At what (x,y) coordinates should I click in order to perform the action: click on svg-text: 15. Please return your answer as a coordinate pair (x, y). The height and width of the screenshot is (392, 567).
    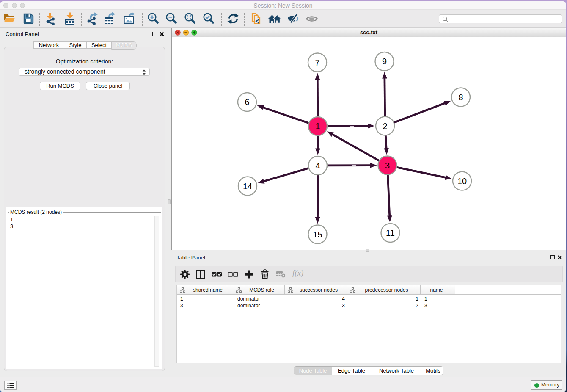
    Looking at the image, I should click on (317, 235).